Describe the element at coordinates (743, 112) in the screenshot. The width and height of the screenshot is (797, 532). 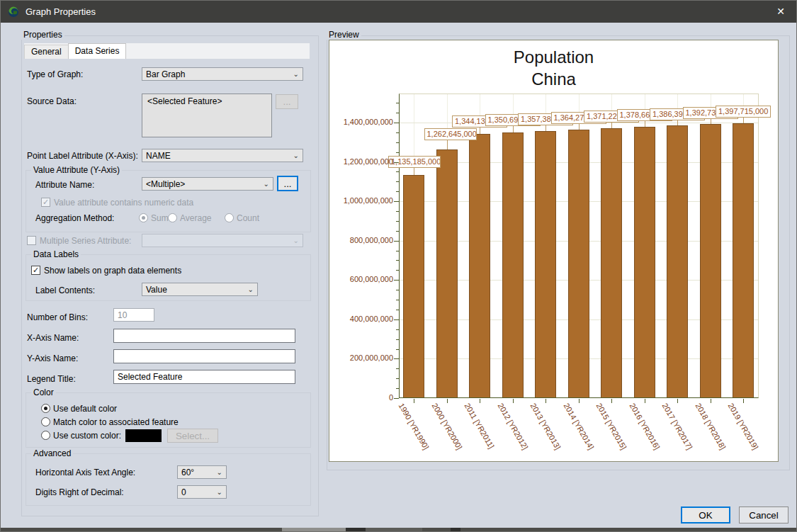
I see `data-label: 1,397,715,000` at that location.